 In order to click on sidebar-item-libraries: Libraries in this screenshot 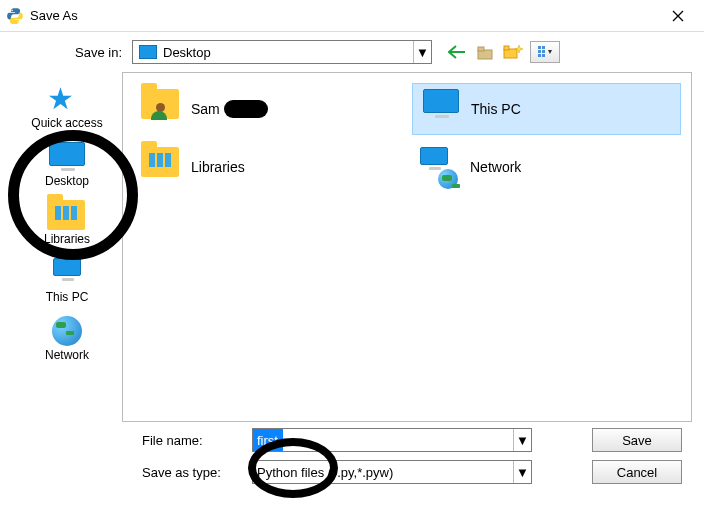, I will do `click(67, 223)`.